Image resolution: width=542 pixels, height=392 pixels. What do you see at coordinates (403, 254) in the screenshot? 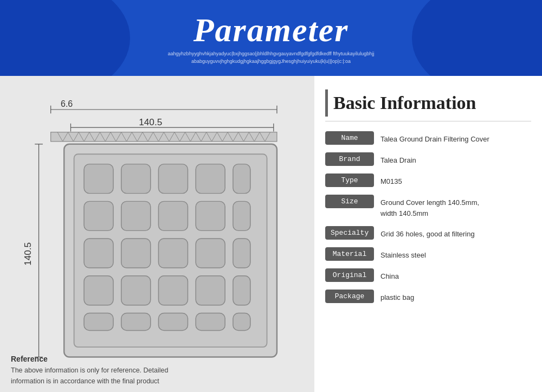
I see `info-value-5: Stainless steel` at bounding box center [403, 254].